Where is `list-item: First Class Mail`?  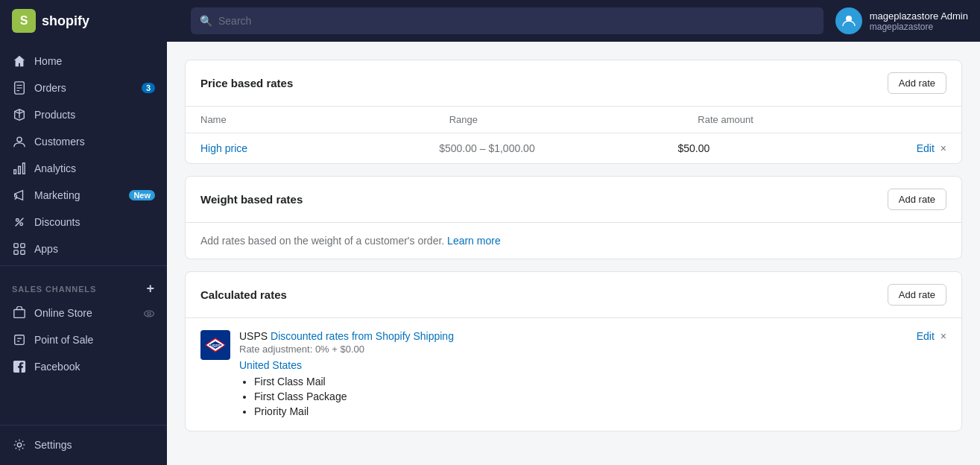 list-item: First Class Mail is located at coordinates (354, 382).